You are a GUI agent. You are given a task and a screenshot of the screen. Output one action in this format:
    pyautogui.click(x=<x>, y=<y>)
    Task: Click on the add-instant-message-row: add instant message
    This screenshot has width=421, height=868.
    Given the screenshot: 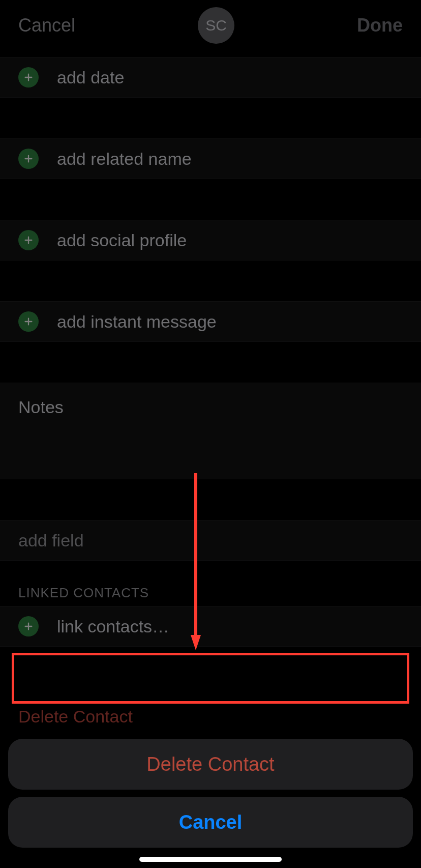 What is the action you would take?
    pyautogui.click(x=211, y=322)
    